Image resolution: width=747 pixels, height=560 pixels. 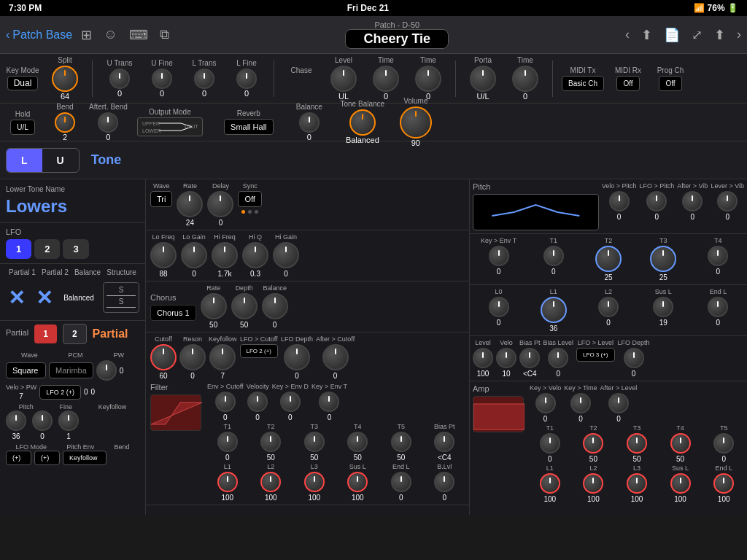 What do you see at coordinates (21, 392) in the screenshot?
I see `velo-pw-cell: Velo > PW 7` at bounding box center [21, 392].